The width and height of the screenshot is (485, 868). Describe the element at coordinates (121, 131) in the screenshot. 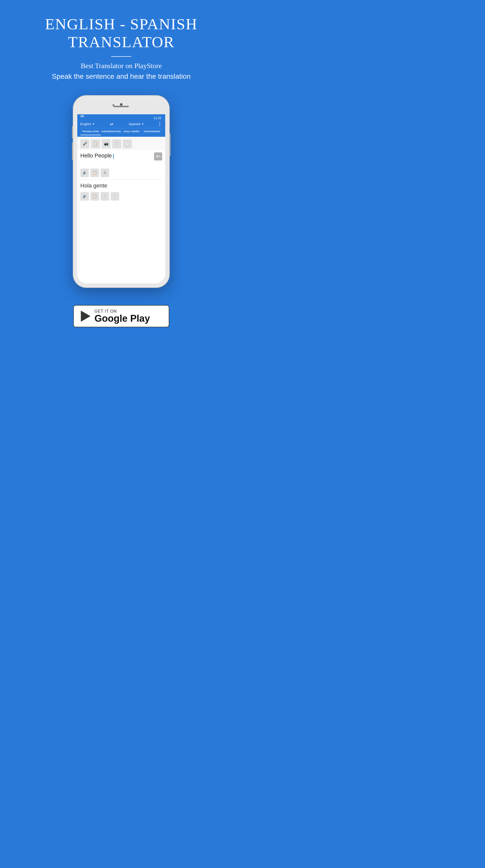

I see `app-tabs: TRANSLATOR CONVERSATION DAILY WORD CROSS…` at that location.